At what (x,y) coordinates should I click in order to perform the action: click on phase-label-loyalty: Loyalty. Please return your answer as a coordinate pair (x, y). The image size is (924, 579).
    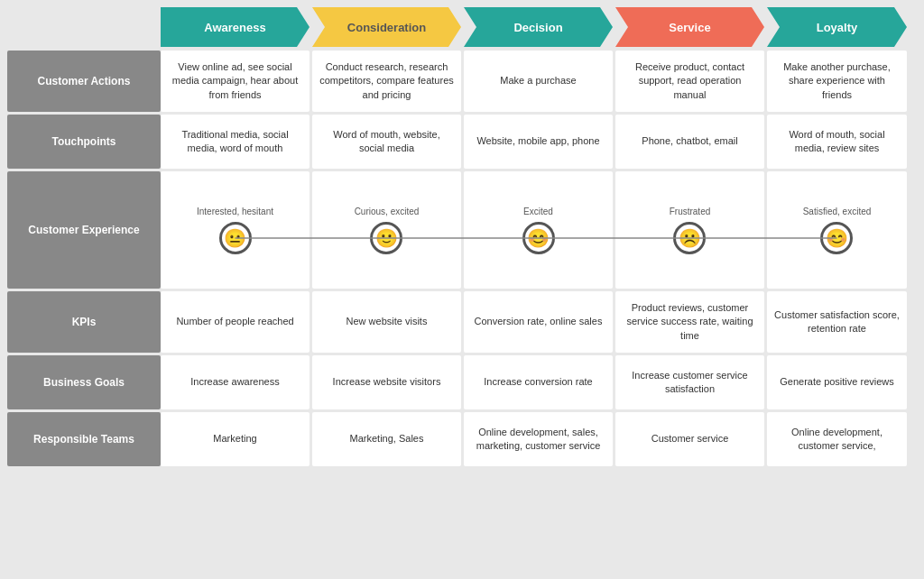
    Looking at the image, I should click on (837, 27).